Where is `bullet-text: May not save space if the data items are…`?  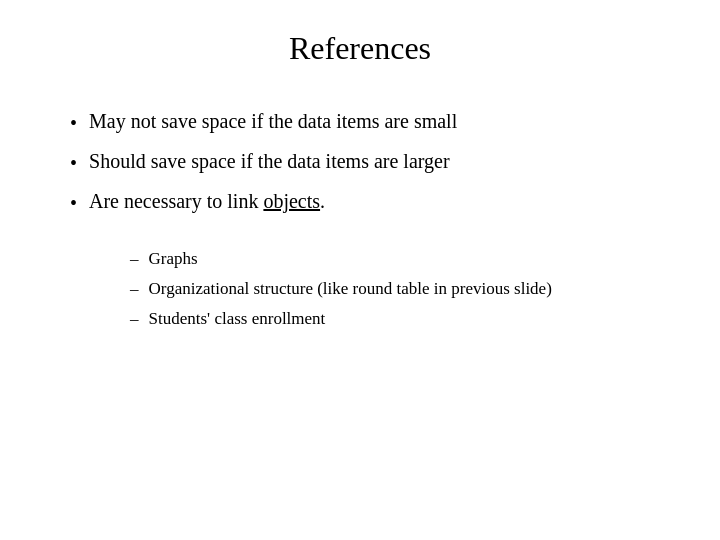 bullet-text: May not save space if the data items are… is located at coordinates (273, 121).